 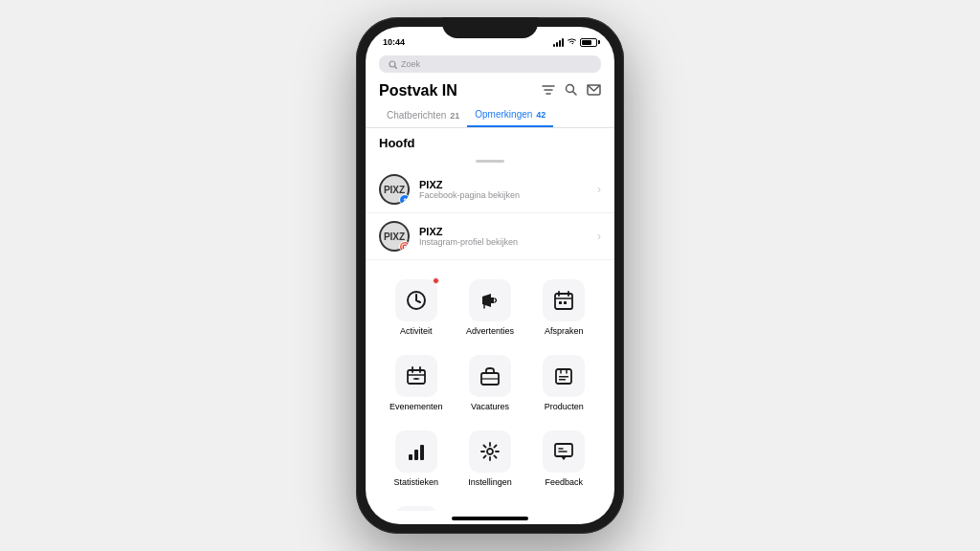 I want to click on stats-icon-box, so click(x=416, y=452).